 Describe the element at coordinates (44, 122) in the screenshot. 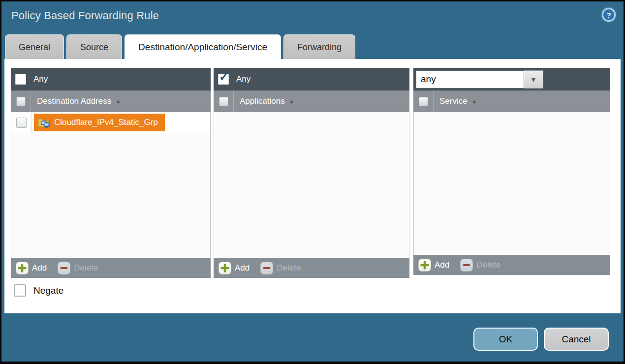

I see `address-group-icon` at that location.